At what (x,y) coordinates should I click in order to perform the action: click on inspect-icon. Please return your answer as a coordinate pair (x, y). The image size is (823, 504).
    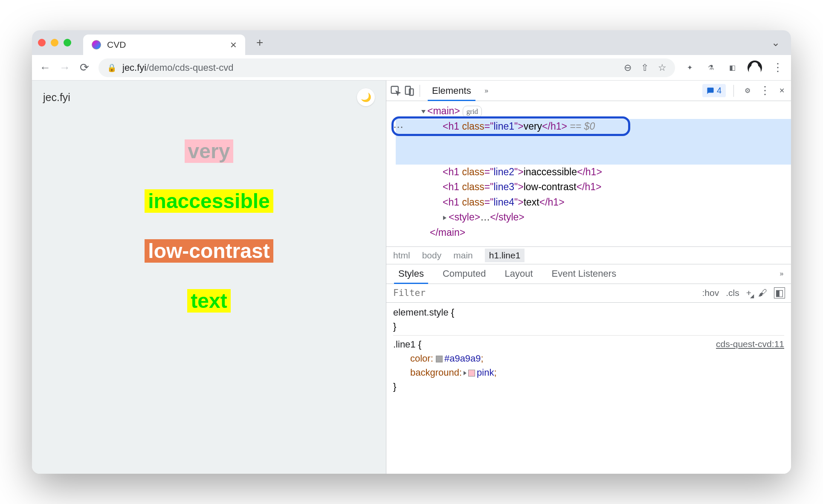
    Looking at the image, I should click on (396, 91).